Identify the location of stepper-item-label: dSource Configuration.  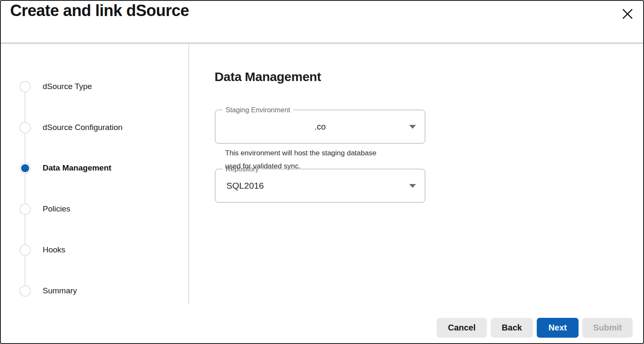
(83, 127).